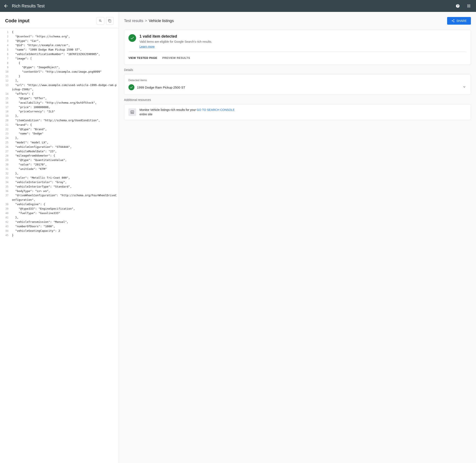 The image size is (476, 463). Describe the element at coordinates (459, 21) in the screenshot. I see `share-button: SHARE` at that location.